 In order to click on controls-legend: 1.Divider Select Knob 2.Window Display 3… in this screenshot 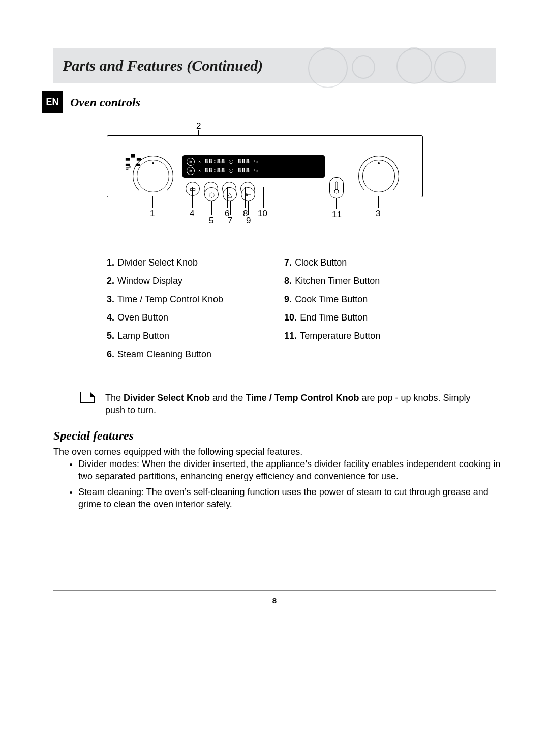, I will do `click(243, 308)`.